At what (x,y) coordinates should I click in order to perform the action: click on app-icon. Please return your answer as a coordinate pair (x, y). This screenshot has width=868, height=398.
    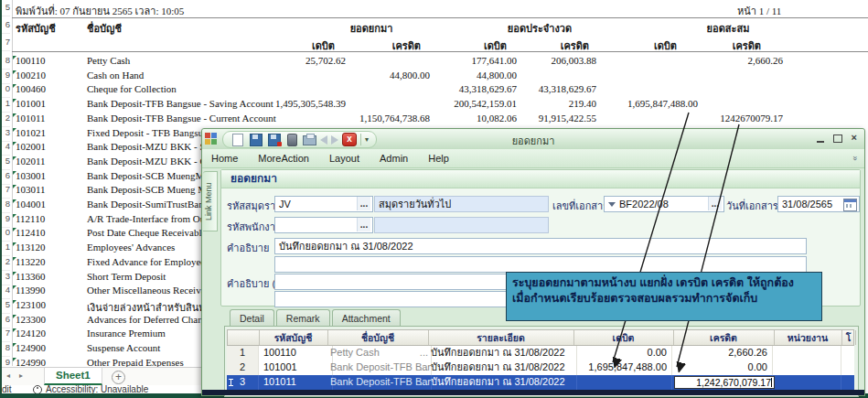
    Looking at the image, I should click on (210, 139).